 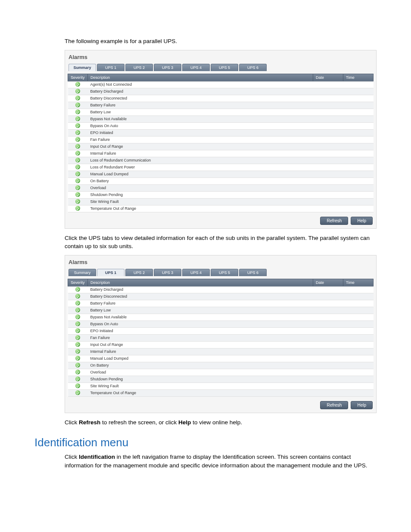 What do you see at coordinates (201, 140) in the screenshot?
I see `description-cell: Fan Failure` at bounding box center [201, 140].